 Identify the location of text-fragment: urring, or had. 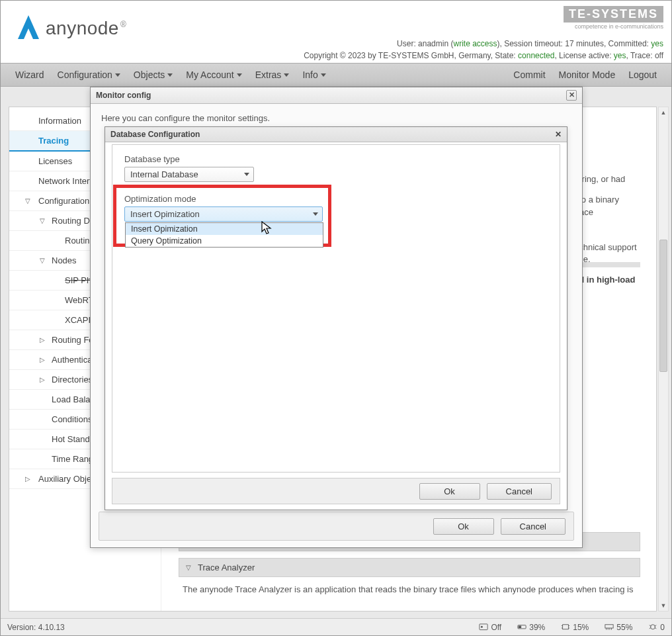
(607, 180).